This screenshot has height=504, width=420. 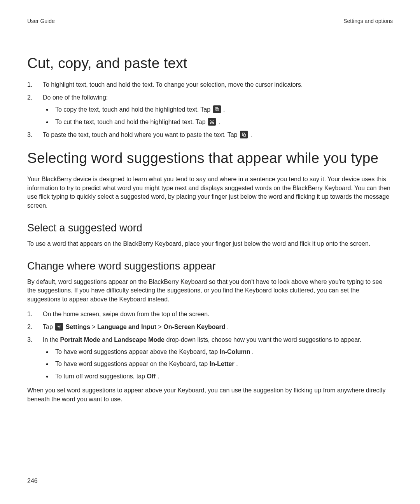 I want to click on step-text-post: ., so click(x=251, y=135).